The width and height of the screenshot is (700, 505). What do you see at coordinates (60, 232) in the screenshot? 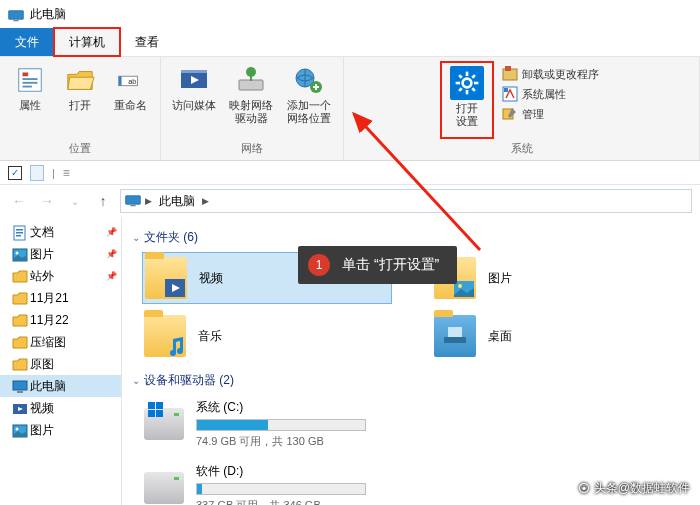
I see `nav-item: 文档📌` at bounding box center [60, 232].